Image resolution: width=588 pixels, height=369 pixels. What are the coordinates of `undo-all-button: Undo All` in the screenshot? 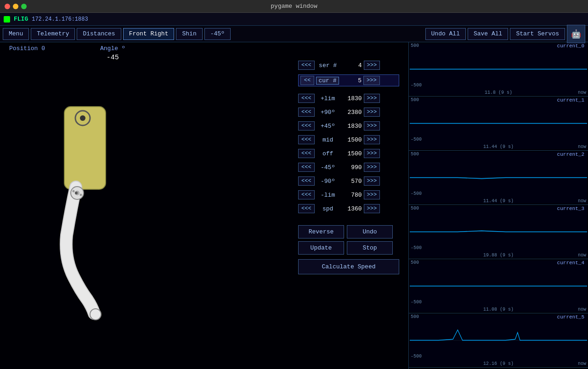 It's located at (446, 34).